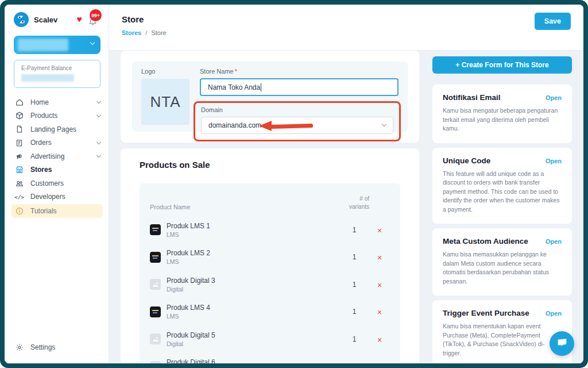  What do you see at coordinates (80, 20) in the screenshot?
I see `heart-icon: ♥` at bounding box center [80, 20].